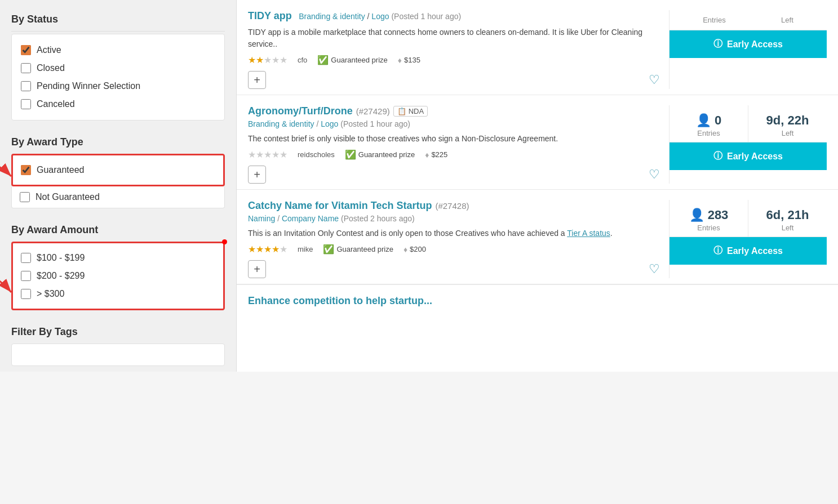 The height and width of the screenshot is (504, 838). Describe the element at coordinates (454, 218) in the screenshot. I see `contest-category-vitamin: Naming / Company Name (Posted 2 hours ag…` at that location.